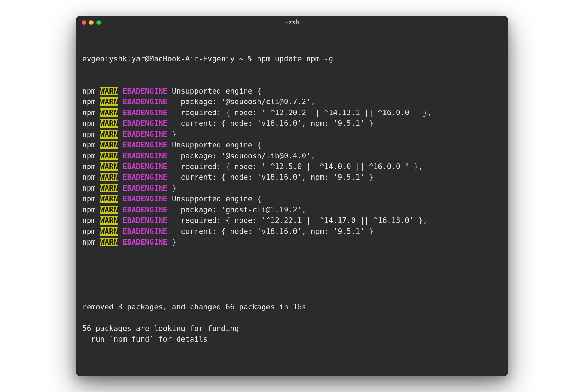 This screenshot has height=392, width=584. I want to click on warn-line: npm WARN EBADENGINE required: { node: '^…, so click(292, 220).